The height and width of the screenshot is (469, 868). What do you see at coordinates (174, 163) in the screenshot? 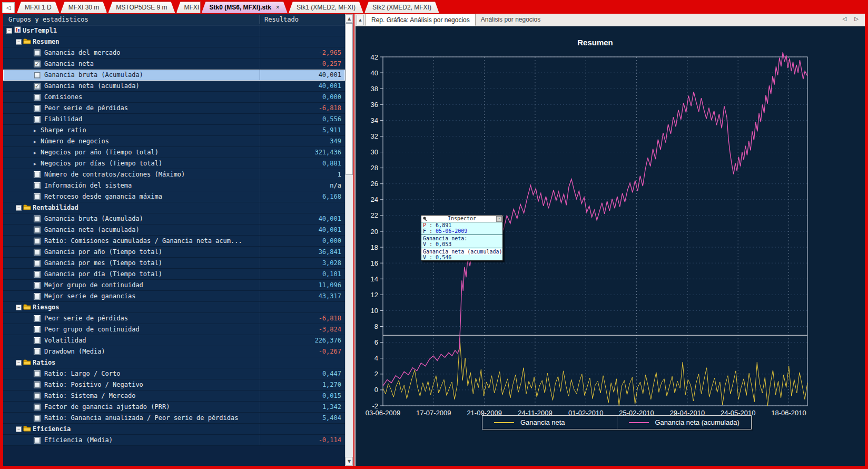
I see `tree-row: ▸Negocios por días (Tiempo total)0,881` at bounding box center [174, 163].